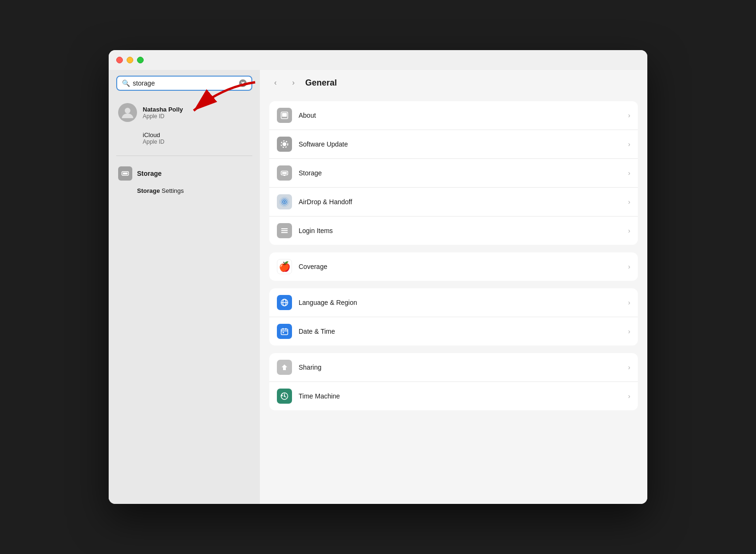 This screenshot has height=554, width=756. What do you see at coordinates (463, 173) in the screenshot?
I see `storage-label-main: Storage` at bounding box center [463, 173].